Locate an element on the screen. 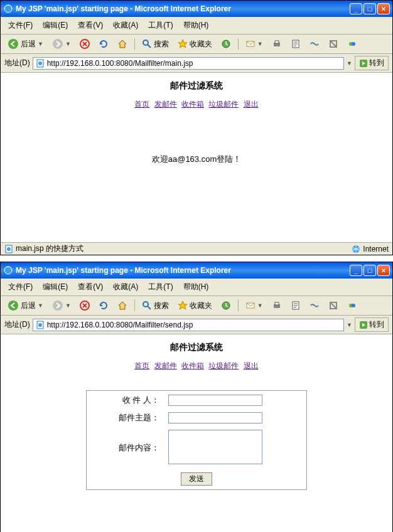 Image resolution: width=393 pixels, height=532 pixels. recipient-input is located at coordinates (215, 400).